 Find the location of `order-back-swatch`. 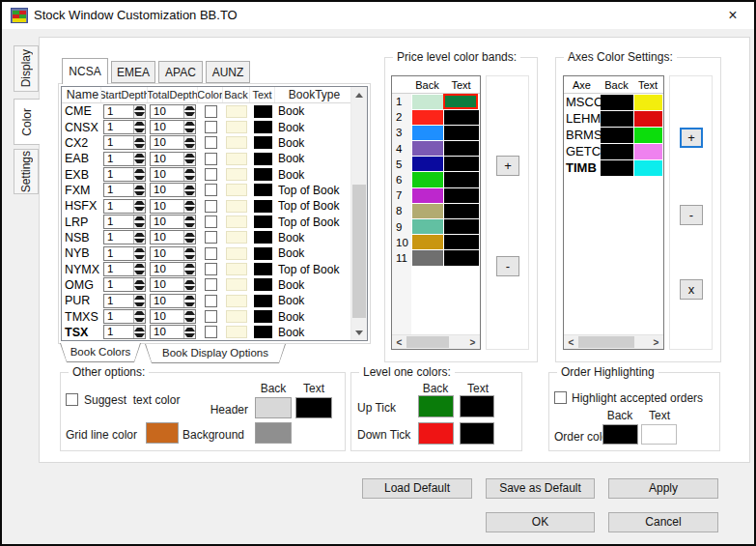

order-back-swatch is located at coordinates (620, 435).